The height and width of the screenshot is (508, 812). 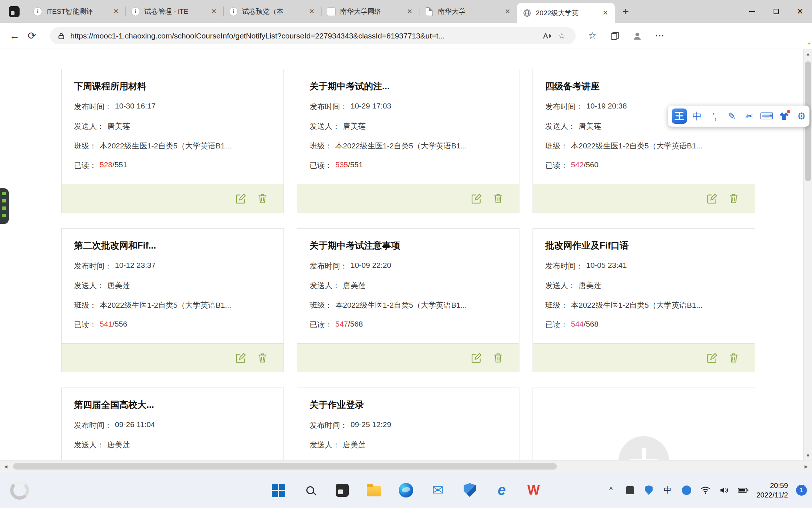 What do you see at coordinates (592, 36) in the screenshot?
I see `favorites-hub-icon: ☆` at bounding box center [592, 36].